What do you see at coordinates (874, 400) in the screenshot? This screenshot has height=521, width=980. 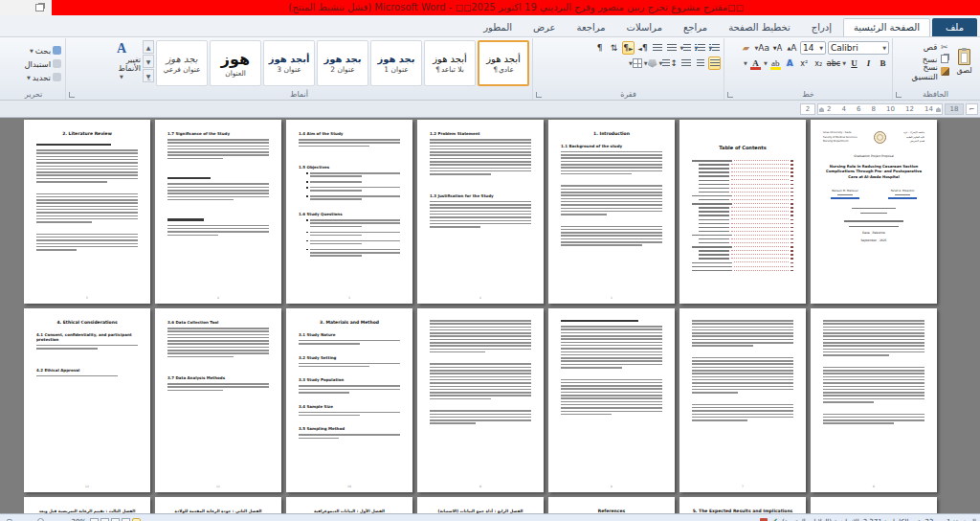 I see `document-page: 6` at bounding box center [874, 400].